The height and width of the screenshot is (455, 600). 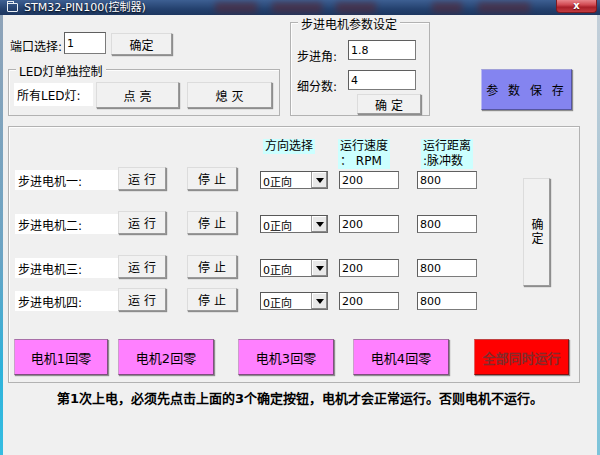 I want to click on motor2-stop-button: 停 止, so click(x=212, y=222).